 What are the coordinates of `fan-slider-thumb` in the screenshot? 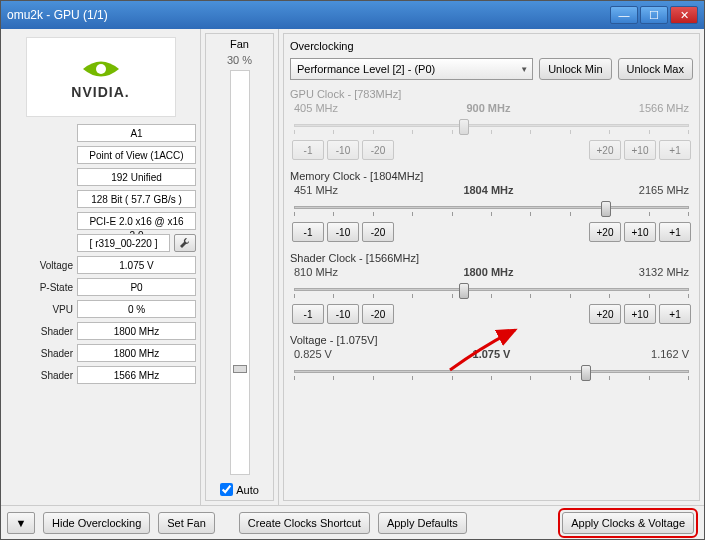 It's located at (240, 369).